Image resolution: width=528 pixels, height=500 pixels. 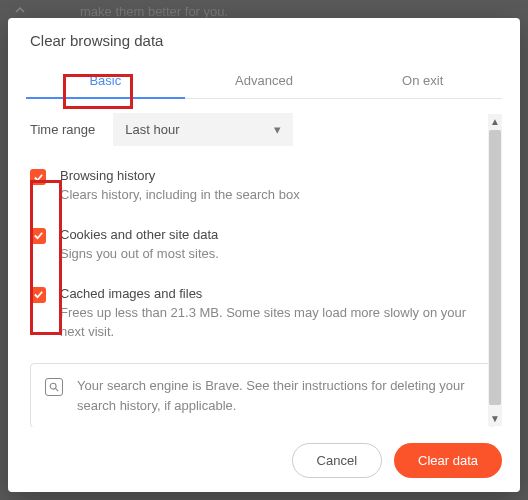 What do you see at coordinates (154, 12) in the screenshot?
I see `background-text: make them better for you.` at bounding box center [154, 12].